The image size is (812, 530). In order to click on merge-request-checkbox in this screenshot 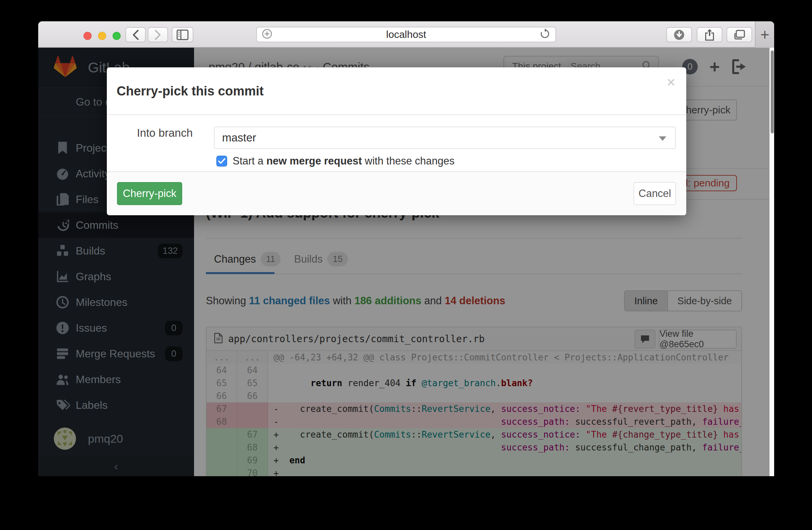, I will do `click(222, 161)`.